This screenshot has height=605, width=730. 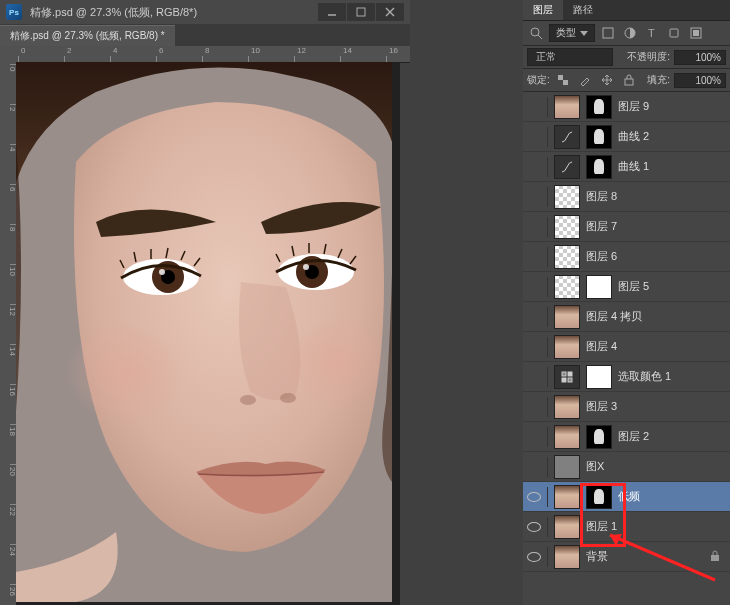 What do you see at coordinates (390, 12) in the screenshot?
I see `close-button` at bounding box center [390, 12].